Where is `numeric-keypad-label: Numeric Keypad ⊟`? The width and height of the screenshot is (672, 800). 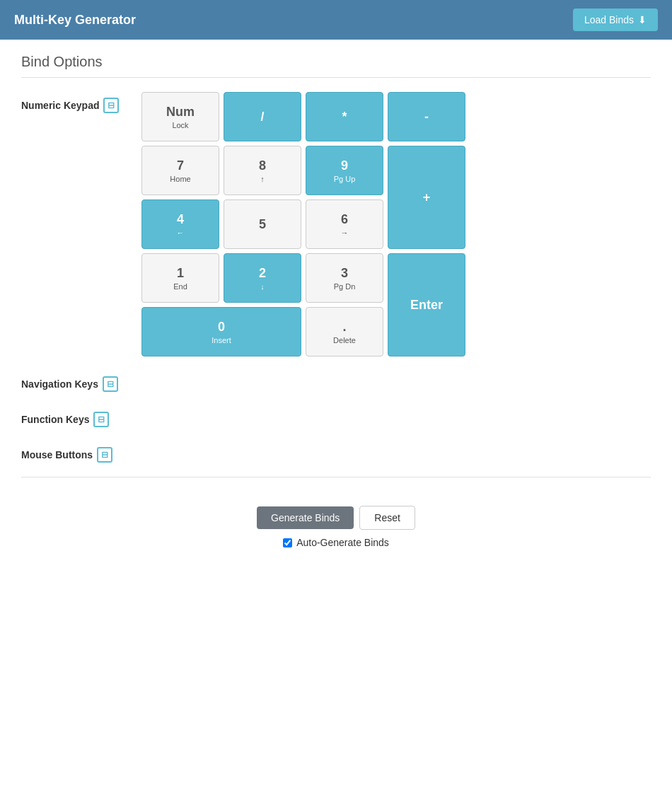 numeric-keypad-label: Numeric Keypad ⊟ is located at coordinates (78, 103).